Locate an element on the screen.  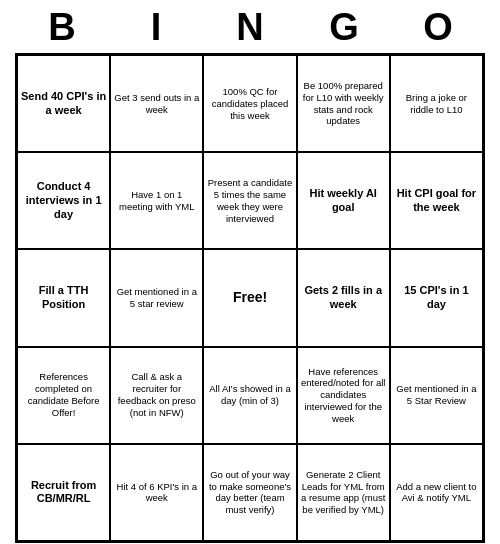
bingo-cell-r3c5: 15 CPI's in 1 day is located at coordinates (436, 298).